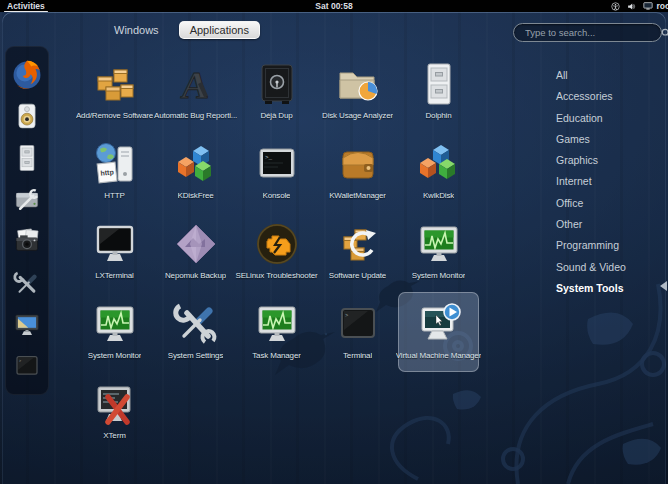 The height and width of the screenshot is (484, 668). What do you see at coordinates (591, 118) in the screenshot?
I see `category-education: Education` at bounding box center [591, 118].